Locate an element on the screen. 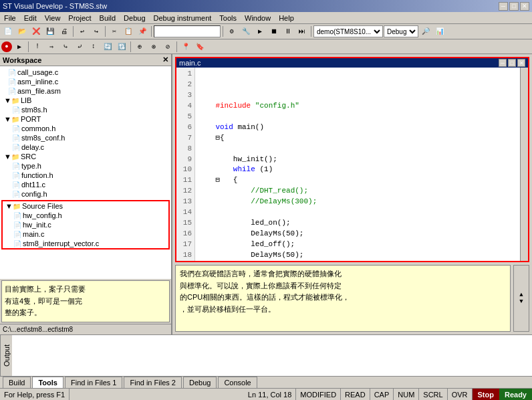  tree-item-interrupt-vector: 📄 stm8_interrupt_vector.c is located at coordinates (86, 243).